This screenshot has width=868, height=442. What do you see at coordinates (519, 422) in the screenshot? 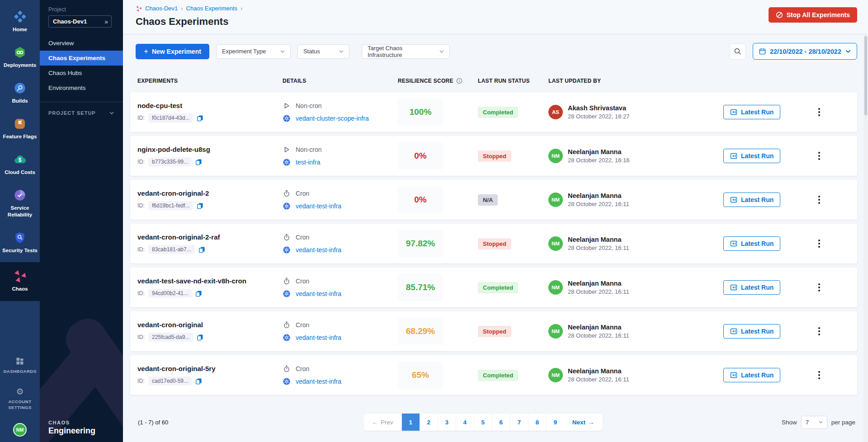
I see `page-number-button: 7` at bounding box center [519, 422].